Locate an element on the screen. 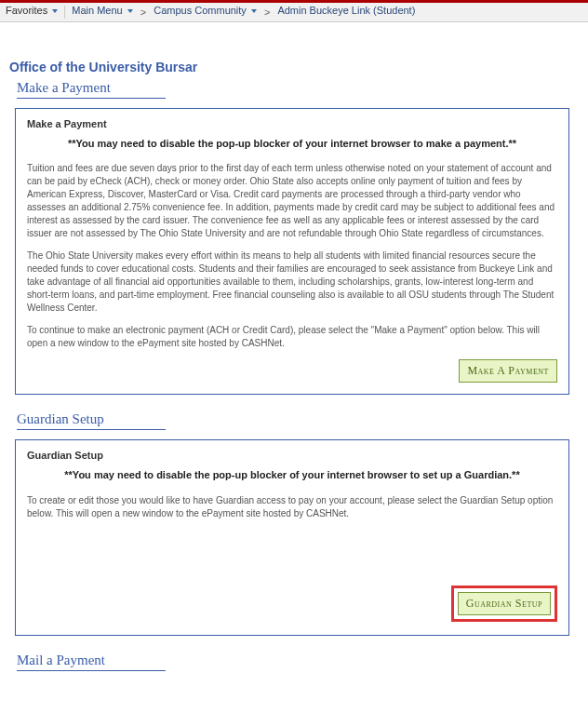  action-row-make-payment: Make A Payment is located at coordinates (292, 370).